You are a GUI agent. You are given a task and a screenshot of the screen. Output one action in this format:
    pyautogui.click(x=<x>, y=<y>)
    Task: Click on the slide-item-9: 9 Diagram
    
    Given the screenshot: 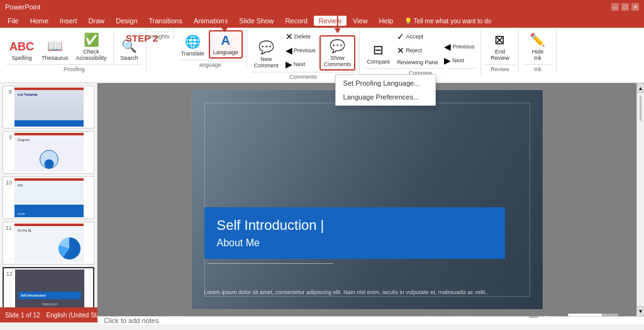 What is the action you would take?
    pyautogui.click(x=48, y=152)
    